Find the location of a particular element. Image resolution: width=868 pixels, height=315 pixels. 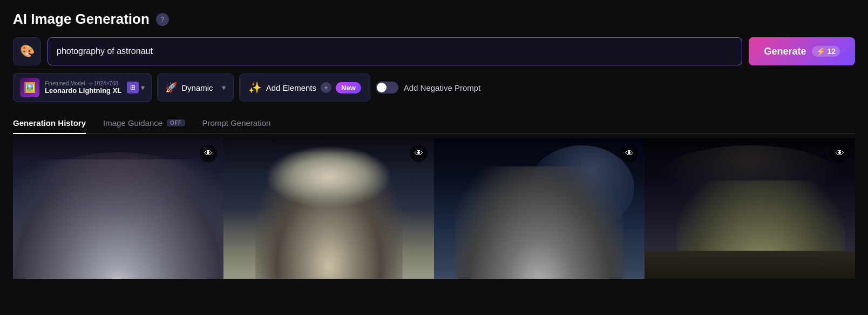

tab-generation-history: Generation History is located at coordinates (50, 123).